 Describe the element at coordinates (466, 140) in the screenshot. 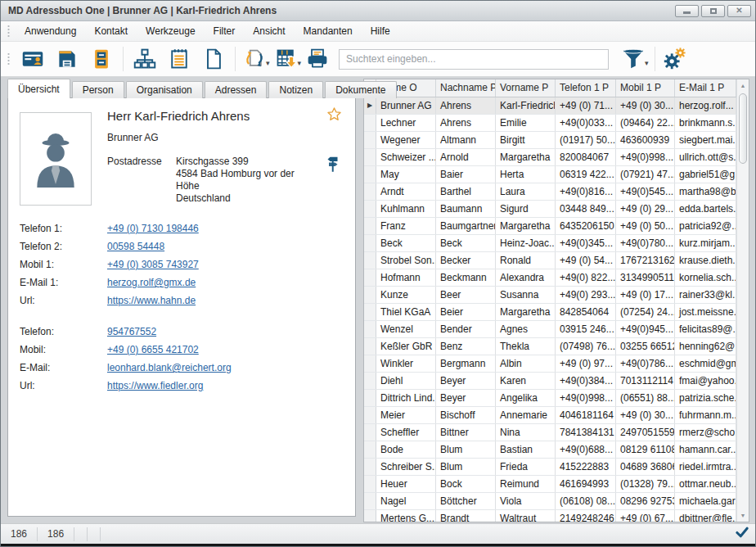

I see `table-cell: Altmann` at that location.